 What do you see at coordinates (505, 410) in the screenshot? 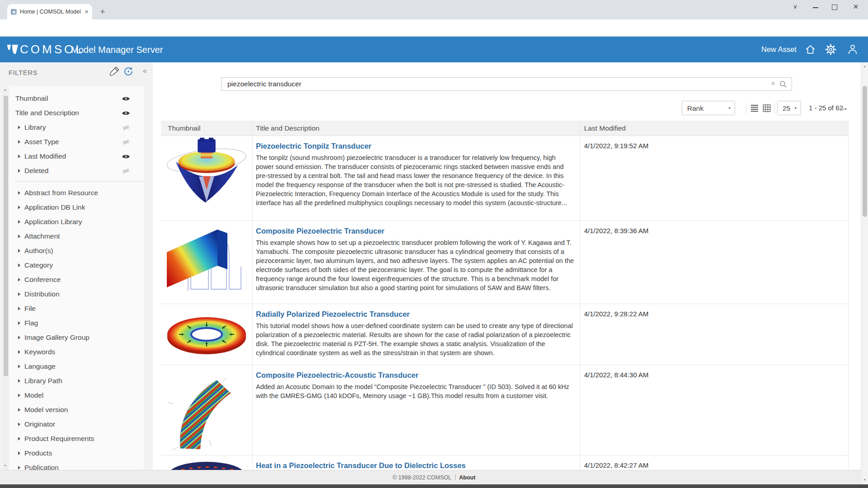
I see `table-row: Composite Piezoelectric-Acoustic Transdu…` at bounding box center [505, 410].